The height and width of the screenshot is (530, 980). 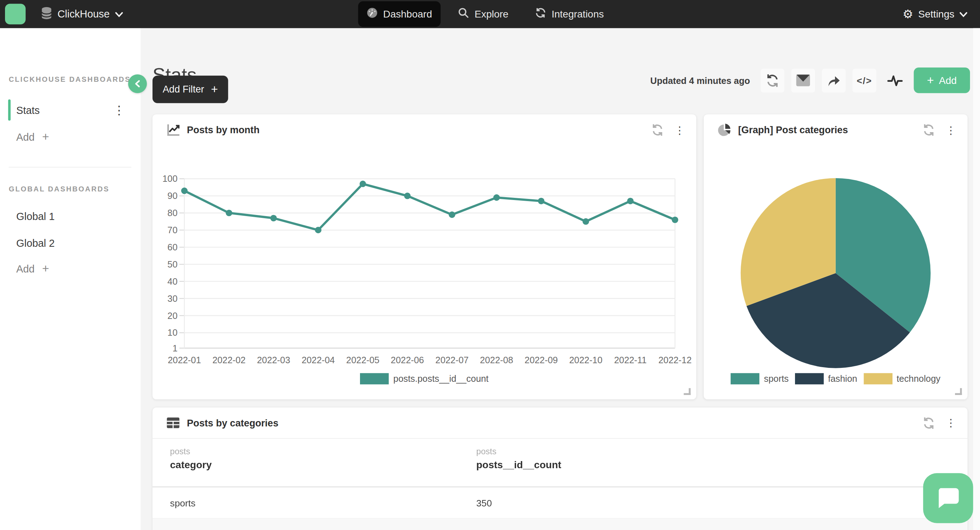 What do you see at coordinates (323, 451) in the screenshot?
I see `table-column-group: posts` at bounding box center [323, 451].